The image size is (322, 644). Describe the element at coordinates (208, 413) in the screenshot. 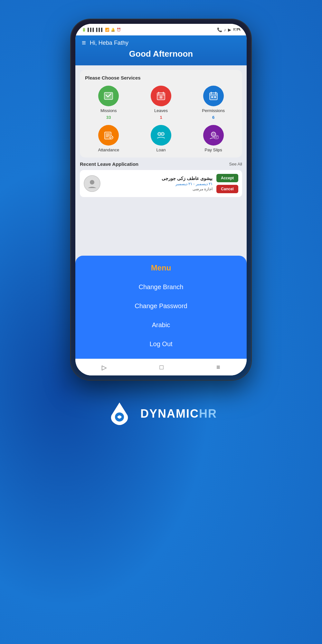

I see `brand-hr: HR` at that location.